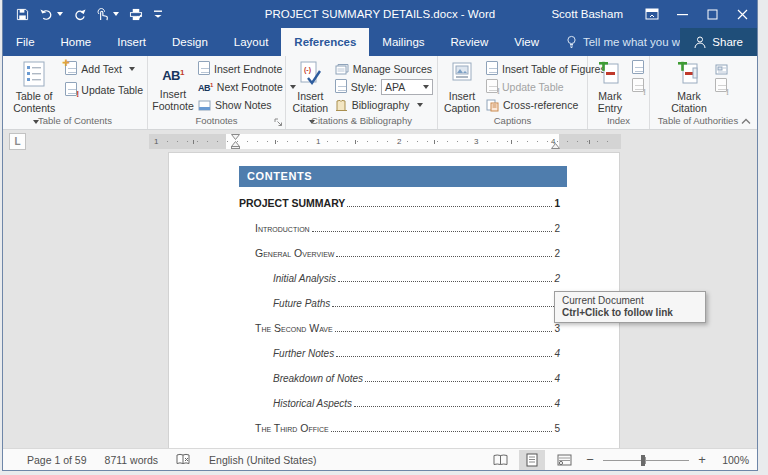  I want to click on group-label-citations: Citations & Bibliography, so click(362, 122).